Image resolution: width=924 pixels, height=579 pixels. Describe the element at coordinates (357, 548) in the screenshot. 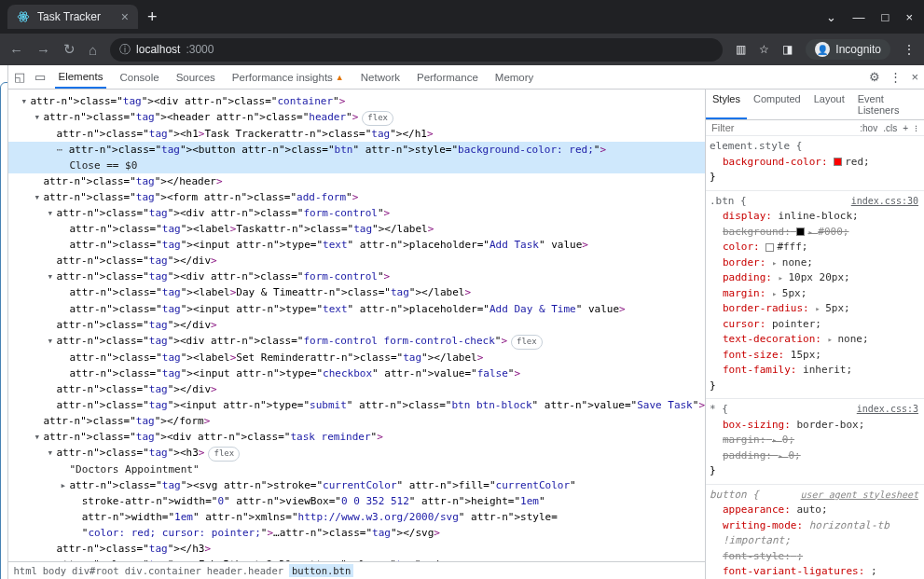

I see `dom-node: attr-n">class="tag"></h3>` at that location.